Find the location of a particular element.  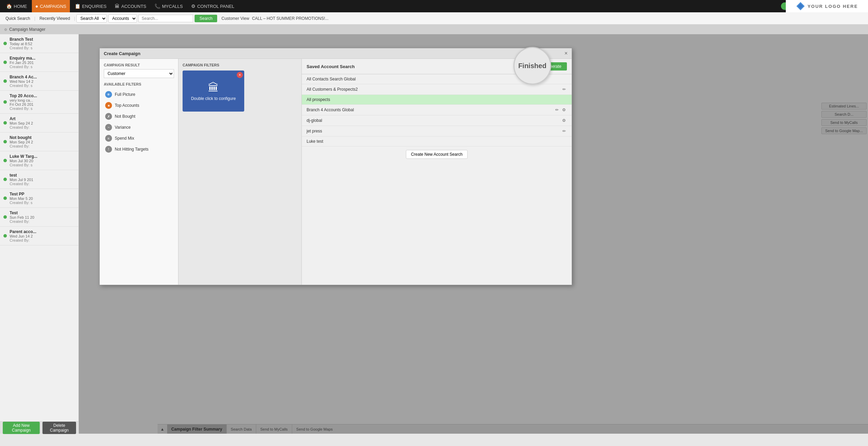

search-all-dropdown: Search All is located at coordinates (92, 18).